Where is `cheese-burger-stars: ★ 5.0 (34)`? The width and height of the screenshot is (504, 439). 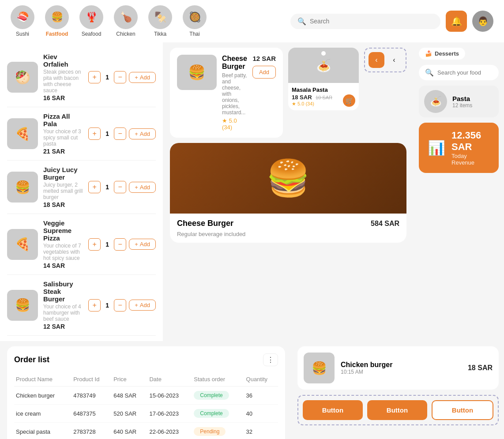
cheese-burger-stars: ★ 5.0 (34) is located at coordinates (235, 124).